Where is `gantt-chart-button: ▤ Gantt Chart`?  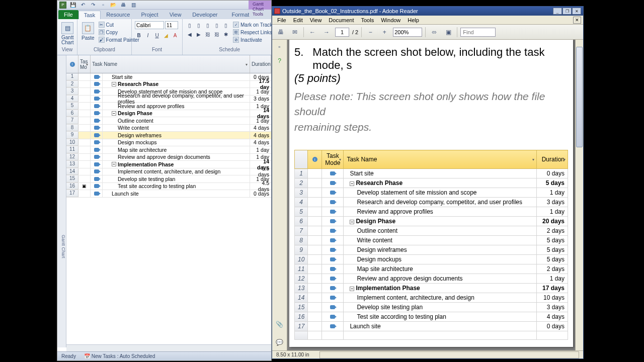 gantt-chart-button: ▤ Gantt Chart is located at coordinates (67, 34).